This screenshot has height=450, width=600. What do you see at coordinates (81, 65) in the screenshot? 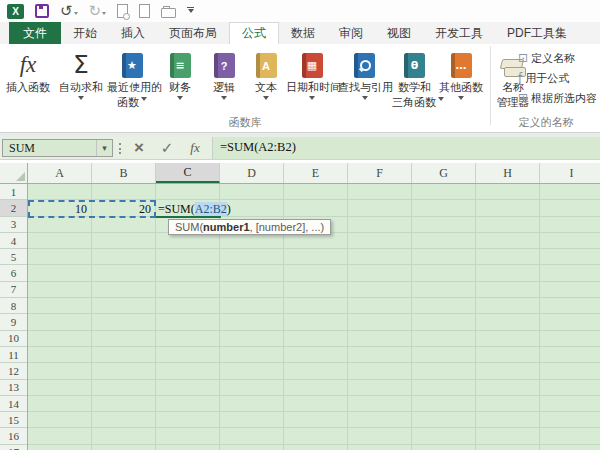
I see `sigma-icon: Σ` at bounding box center [81, 65].